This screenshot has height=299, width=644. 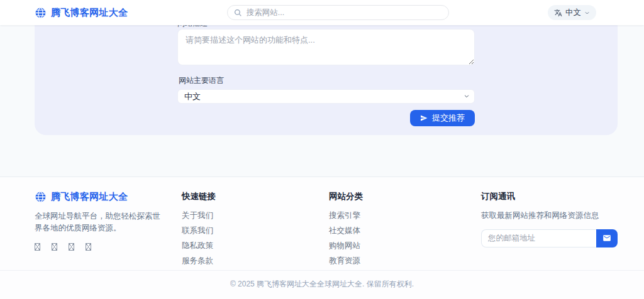 What do you see at coordinates (81, 13) in the screenshot?
I see `site-logo: 腾飞博客网址大全` at bounding box center [81, 13].